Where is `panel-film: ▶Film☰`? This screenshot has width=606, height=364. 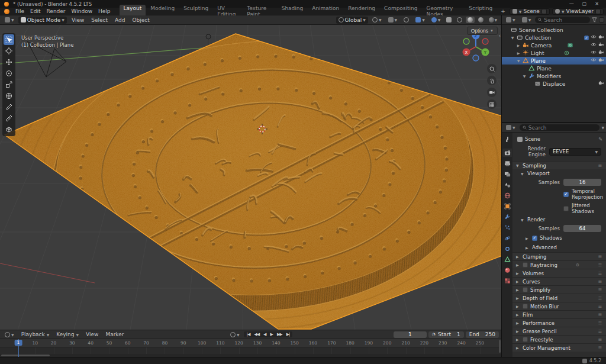
panel-film: ▶Film☰ is located at coordinates (559, 314).